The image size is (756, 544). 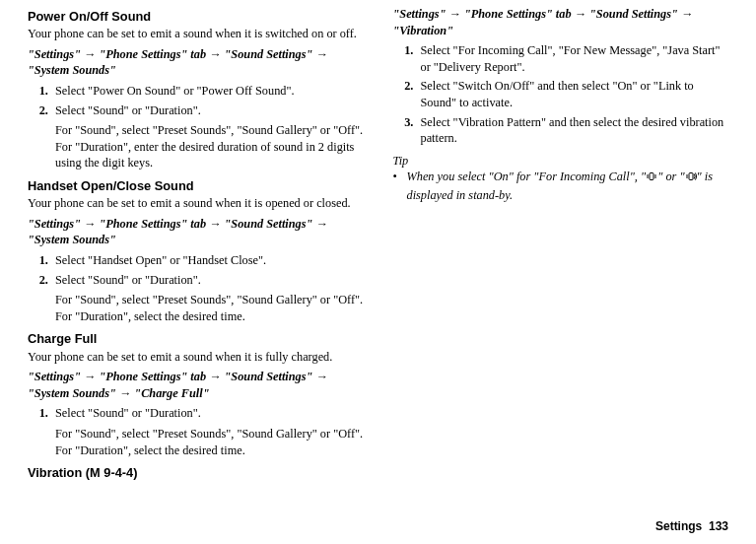 I want to click on page-footer: Settings 133, so click(x=692, y=526).